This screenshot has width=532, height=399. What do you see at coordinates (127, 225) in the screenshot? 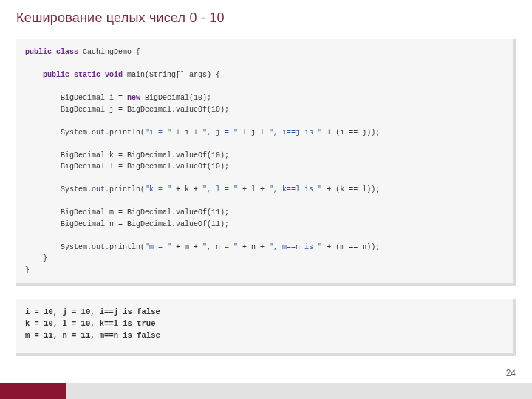
I see `code-token: BigDecimal n = BigDecimal.valueOf(11);` at bounding box center [127, 225].